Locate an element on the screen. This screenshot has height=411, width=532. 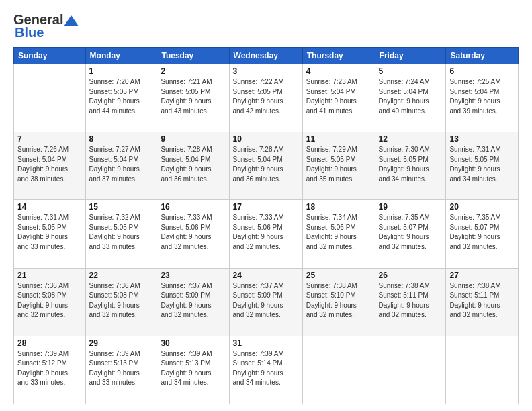
calendar-cell: 20Sunrise: 7:35 AM Sunset: 5:07 PM Dayli… is located at coordinates (482, 234).